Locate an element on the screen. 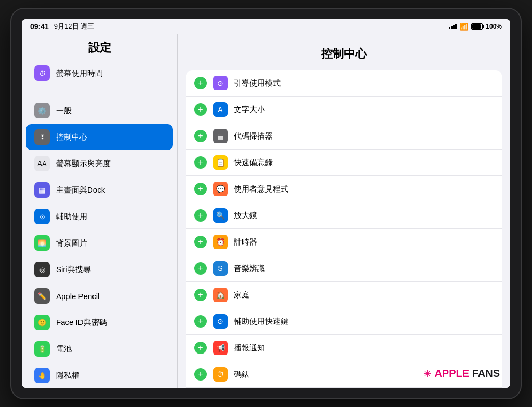 This screenshot has width=532, height=407. qr-scanner-icon: ▦ is located at coordinates (220, 136).